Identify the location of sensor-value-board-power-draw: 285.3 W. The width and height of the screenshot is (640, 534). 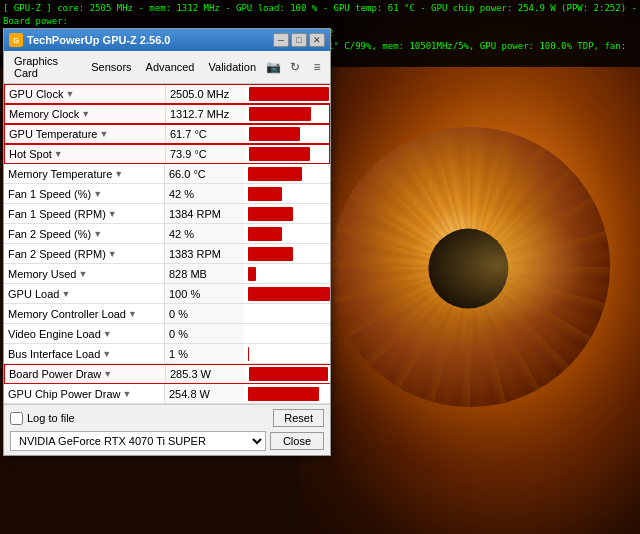
(205, 374).